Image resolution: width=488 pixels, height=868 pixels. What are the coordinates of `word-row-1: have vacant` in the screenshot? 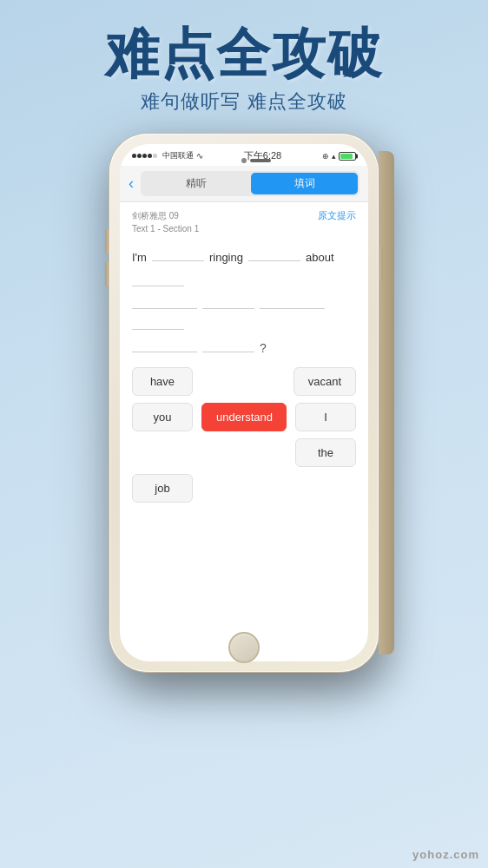 It's located at (244, 382).